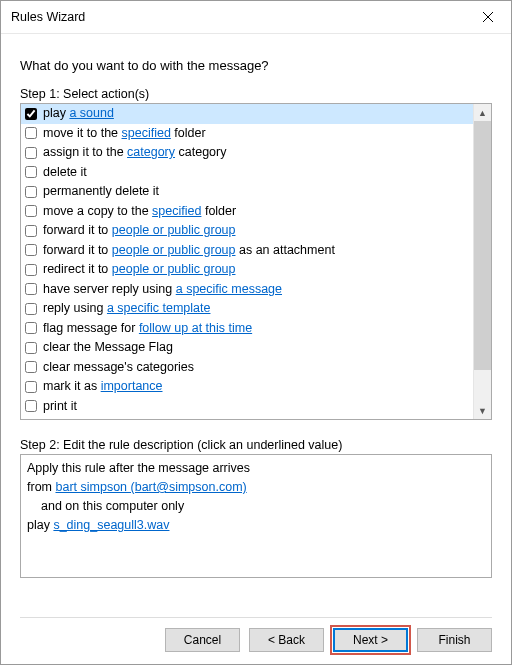 This screenshot has width=512, height=665. I want to click on desc-from-prefix: from, so click(41, 487).